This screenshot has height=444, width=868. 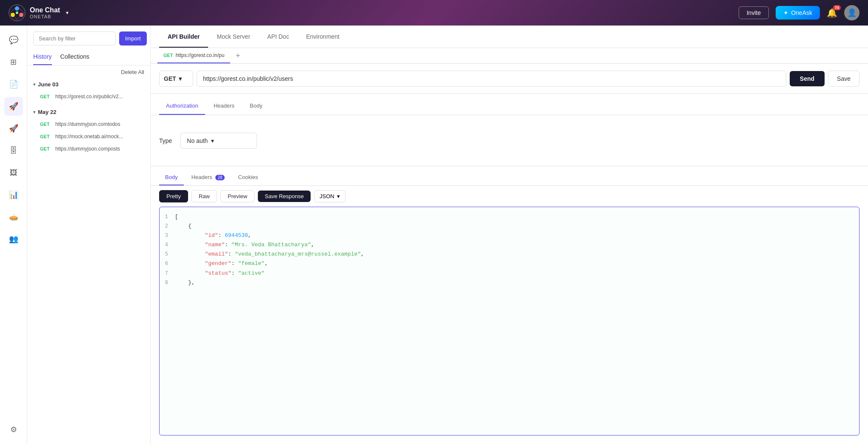 I want to click on code-line-2: 2 {, so click(x=509, y=226).